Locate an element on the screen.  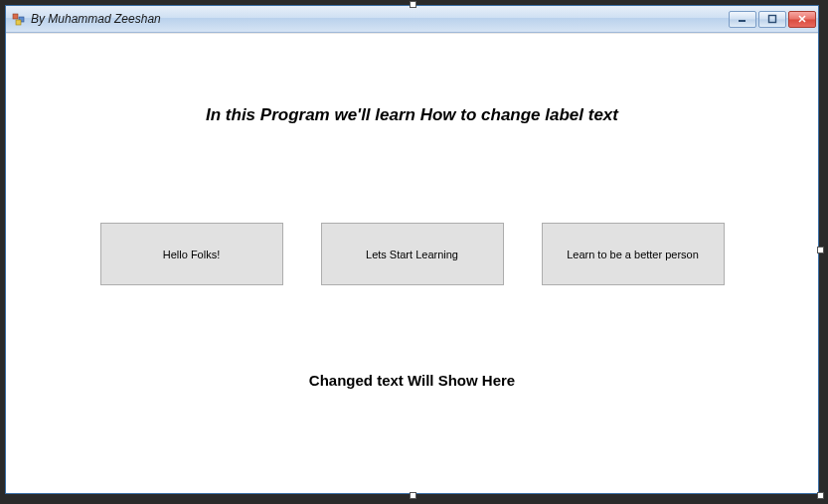
hello-folks-button: Hello Folks! is located at coordinates (192, 254).